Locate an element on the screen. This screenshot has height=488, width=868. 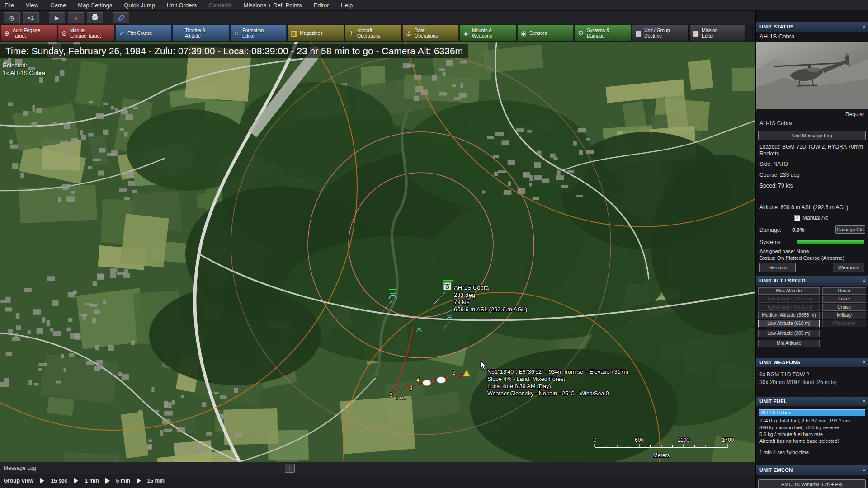
manual-alt-checkbox: ✓ Manual Alt is located at coordinates (811, 218).